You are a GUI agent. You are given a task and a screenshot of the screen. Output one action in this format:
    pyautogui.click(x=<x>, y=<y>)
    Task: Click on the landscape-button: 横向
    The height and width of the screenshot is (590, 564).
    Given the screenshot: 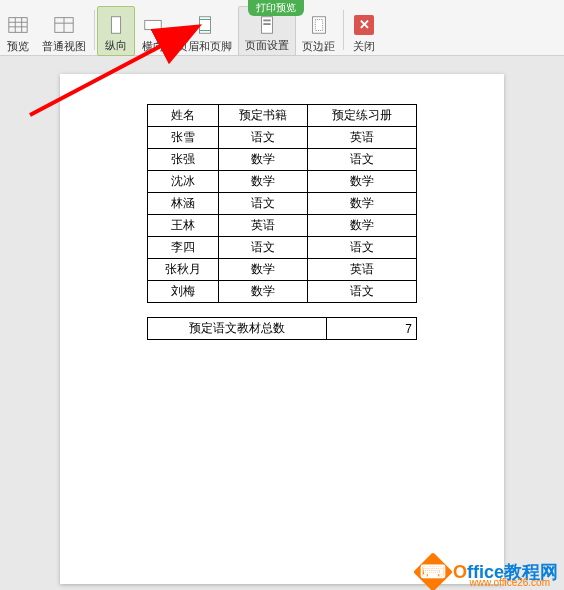 What is the action you would take?
    pyautogui.click(x=153, y=31)
    